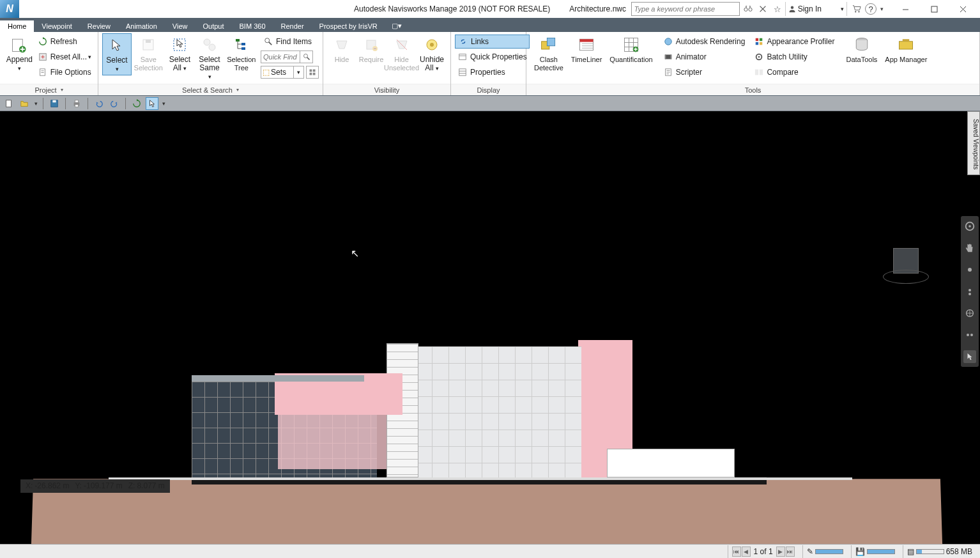  I want to click on pager-prev-button: ◀, so click(746, 552).